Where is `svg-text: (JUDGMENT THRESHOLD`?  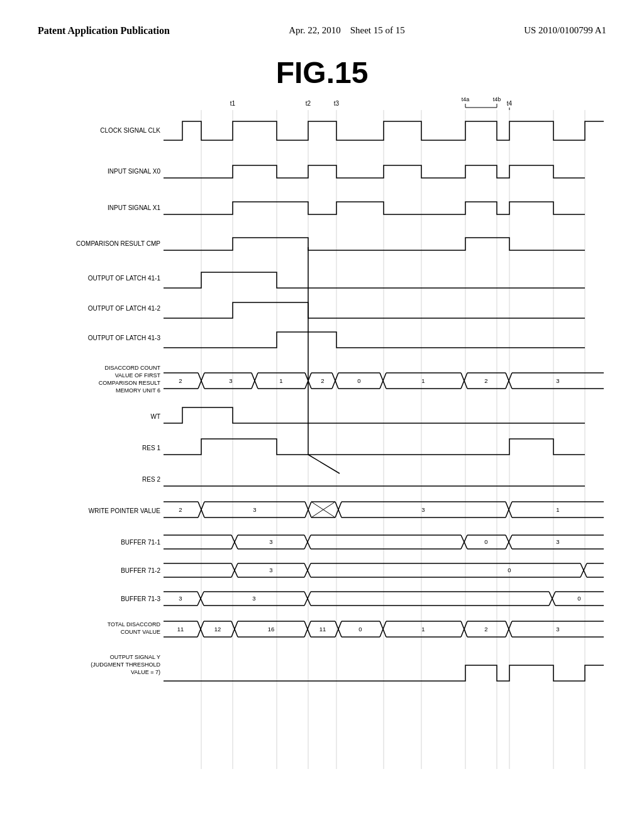 svg-text: (JUDGMENT THRESHOLD is located at coordinates (126, 665).